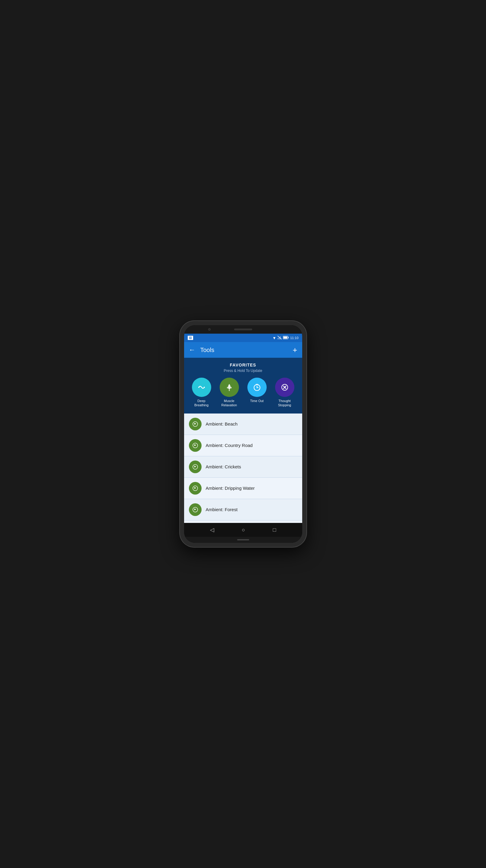 The image size is (486, 868). Describe the element at coordinates (212, 530) in the screenshot. I see `nav-back-button: ◁` at that location.